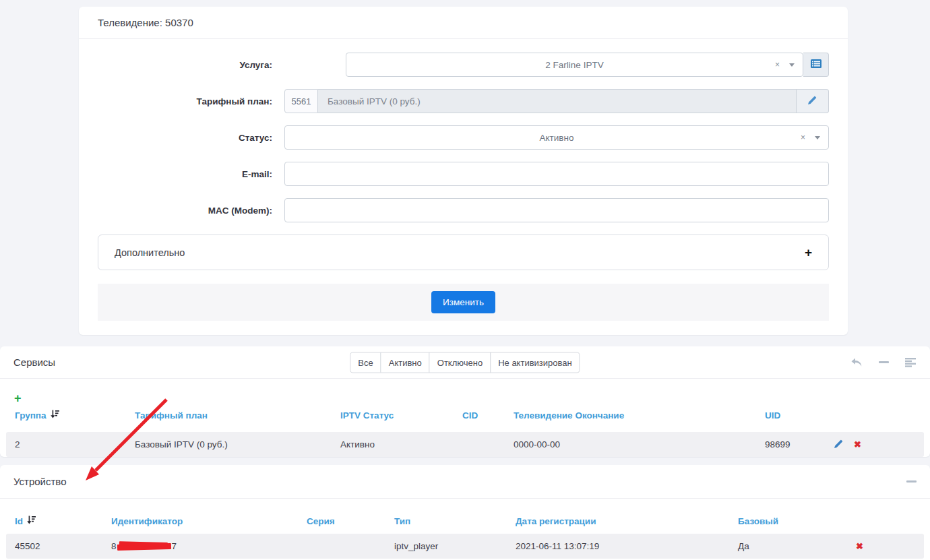  What do you see at coordinates (535, 363) in the screenshot?
I see `filter-not-activated-button: Не активизирован` at bounding box center [535, 363].